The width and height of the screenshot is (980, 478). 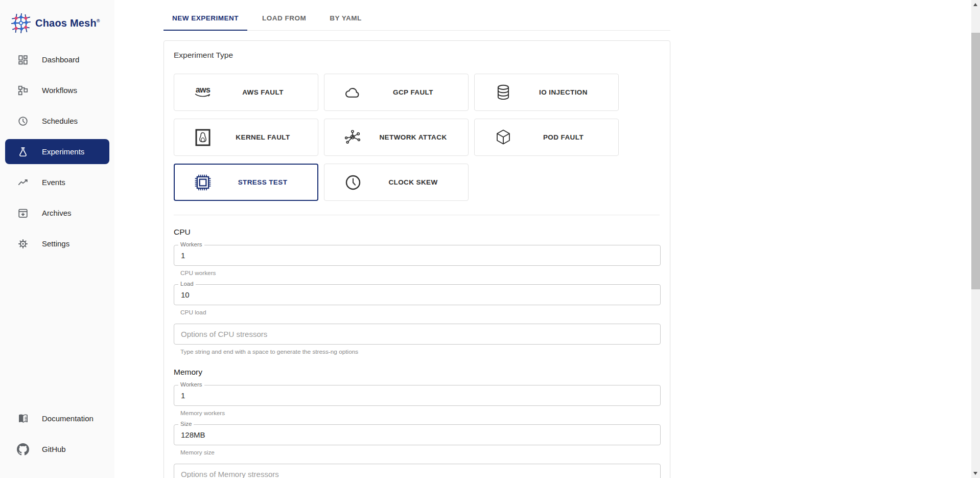 I want to click on sidebar-item-experiments: Experiments, so click(x=57, y=151).